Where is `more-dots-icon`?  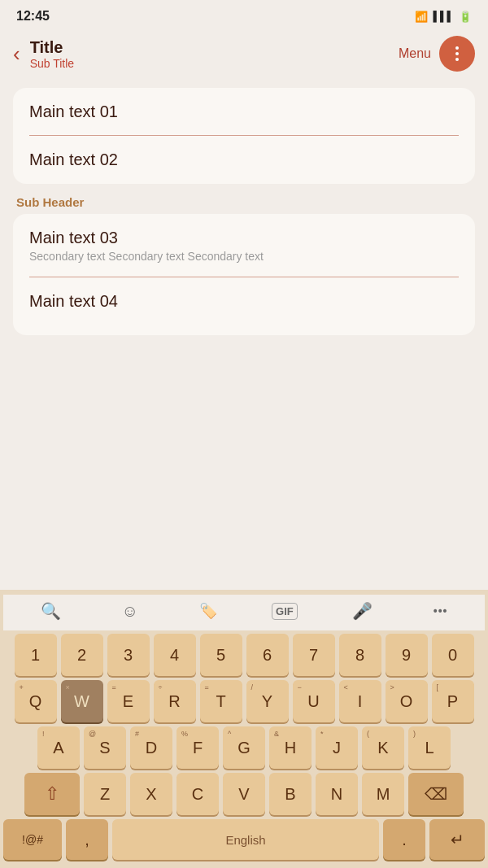
more-dots-icon is located at coordinates (457, 54).